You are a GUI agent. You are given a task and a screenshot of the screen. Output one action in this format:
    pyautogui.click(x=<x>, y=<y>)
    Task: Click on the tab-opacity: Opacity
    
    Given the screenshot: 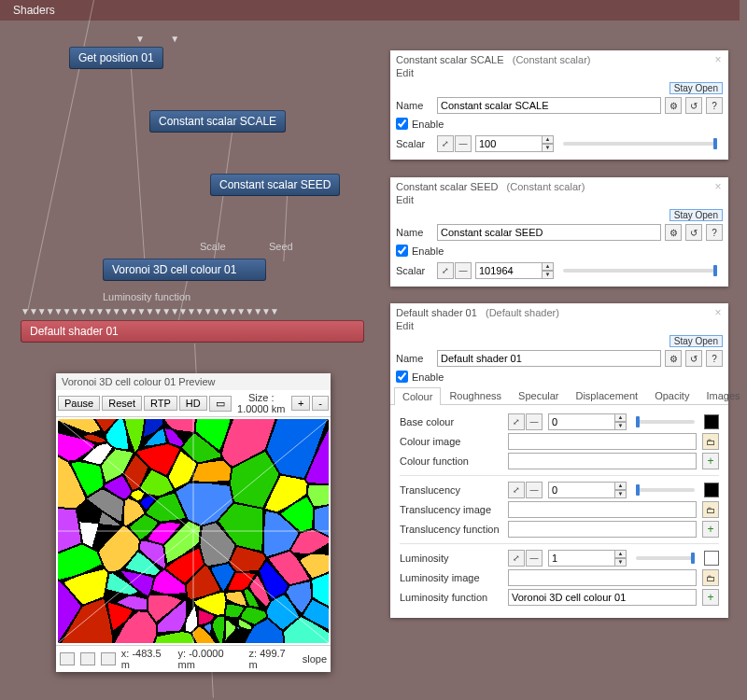 What is the action you would take?
    pyautogui.click(x=672, y=396)
    